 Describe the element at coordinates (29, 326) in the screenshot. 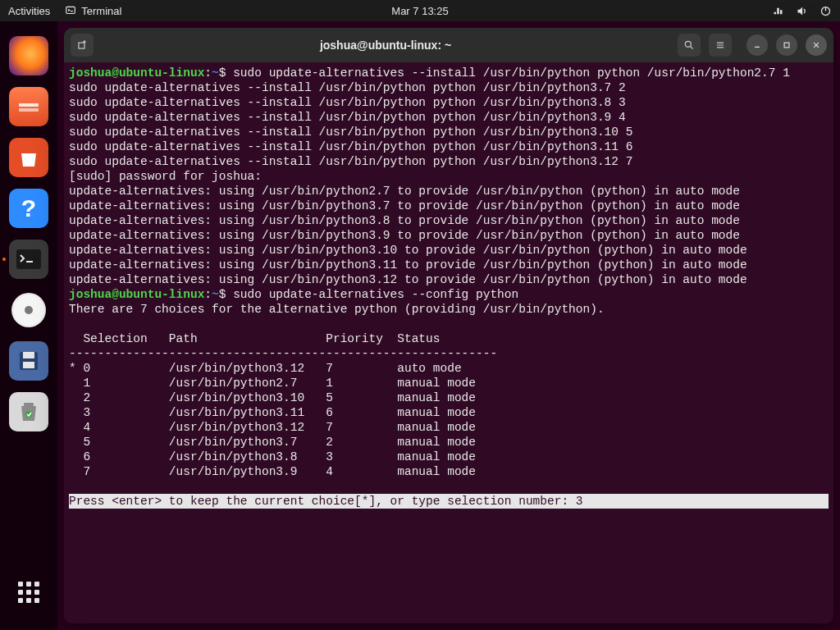

I see `dock: ?` at that location.